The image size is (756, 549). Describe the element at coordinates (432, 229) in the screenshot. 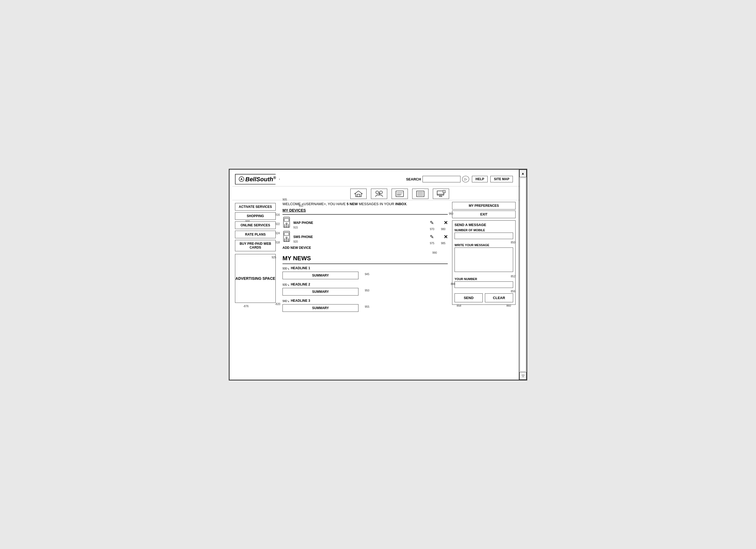

I see `ref-970: 970` at that location.